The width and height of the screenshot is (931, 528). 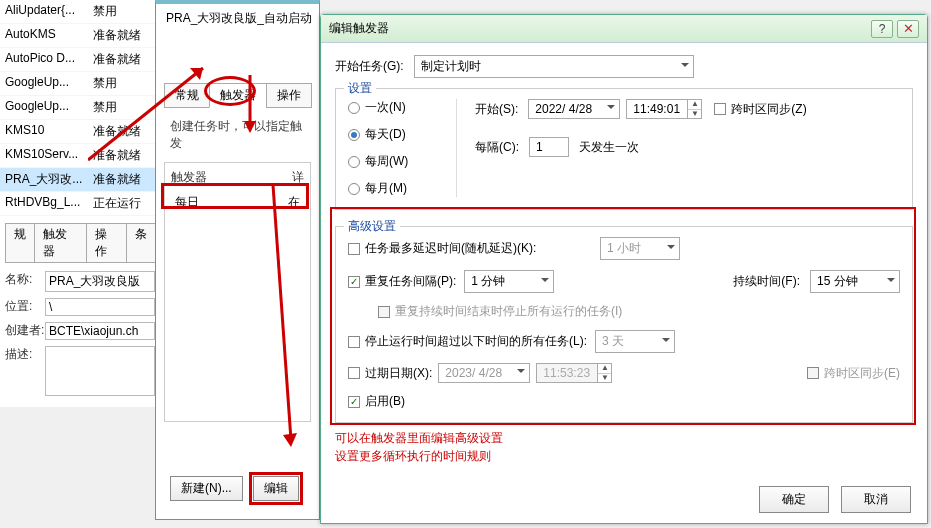 What do you see at coordinates (141, 243) in the screenshot?
I see `detail-tab: 条` at bounding box center [141, 243].